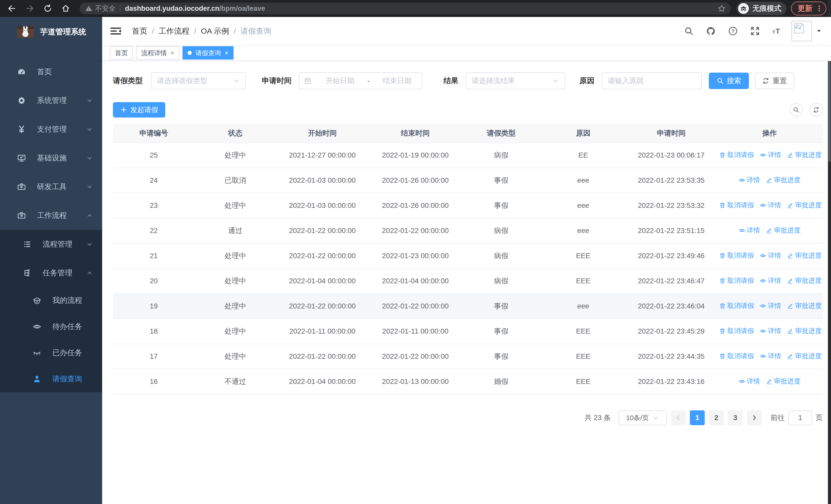 The height and width of the screenshot is (504, 831). Describe the element at coordinates (754, 418) in the screenshot. I see `next-page-button` at that location.